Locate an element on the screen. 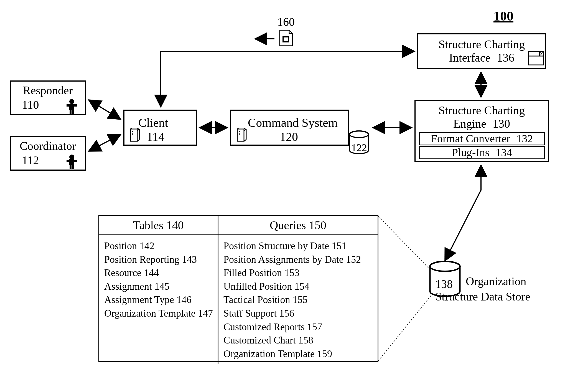  coordinator-label: Coordinator is located at coordinates (48, 145).